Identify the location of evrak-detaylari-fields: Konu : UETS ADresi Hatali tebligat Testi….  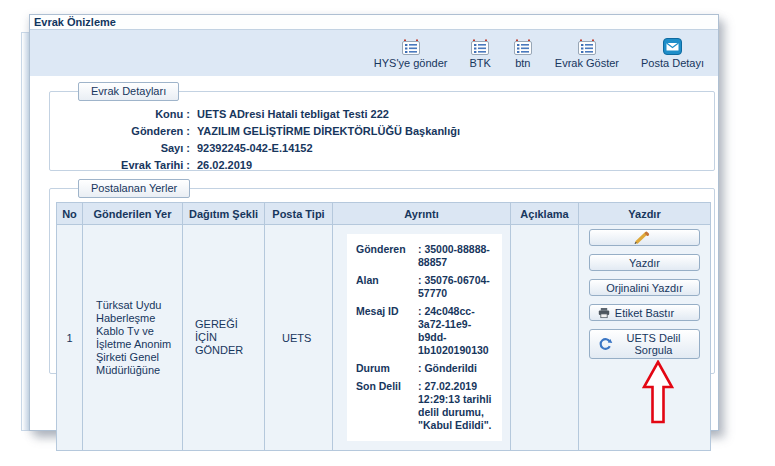
(382, 132).